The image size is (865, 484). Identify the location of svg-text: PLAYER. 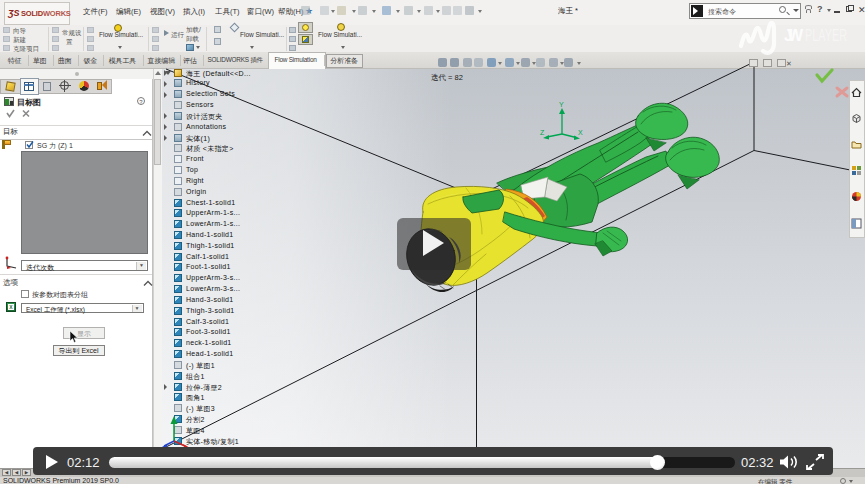
(826, 35).